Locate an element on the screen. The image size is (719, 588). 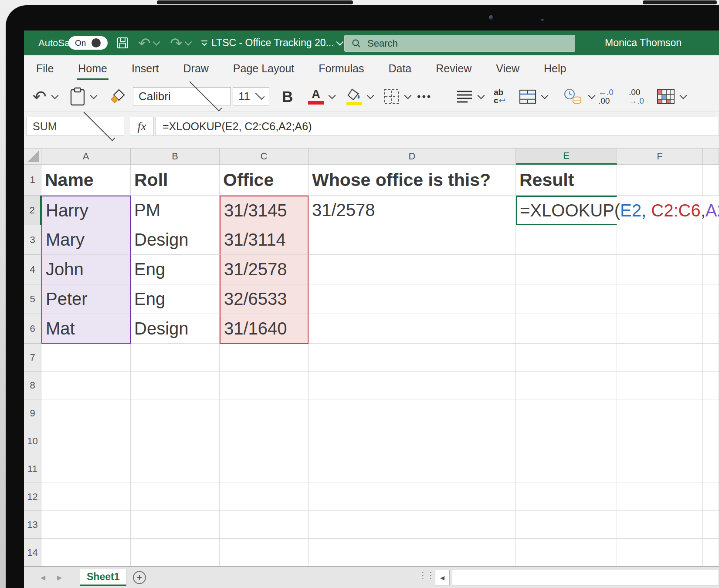
cell-E12 is located at coordinates (566, 497).